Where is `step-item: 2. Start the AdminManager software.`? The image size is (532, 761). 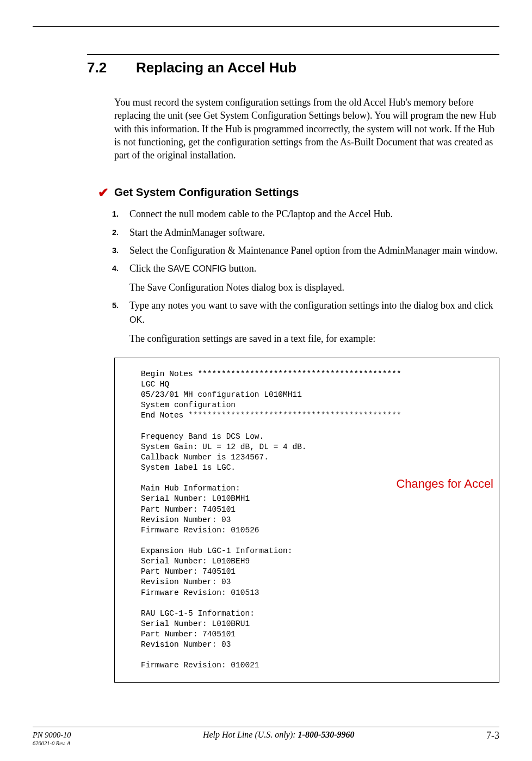 step-item: 2. Start the AdminManager software. is located at coordinates (307, 233).